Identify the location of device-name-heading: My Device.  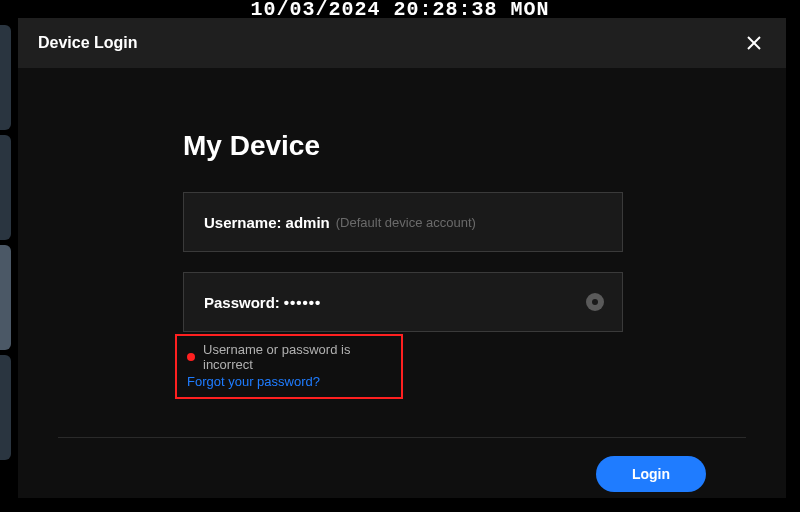
(403, 146).